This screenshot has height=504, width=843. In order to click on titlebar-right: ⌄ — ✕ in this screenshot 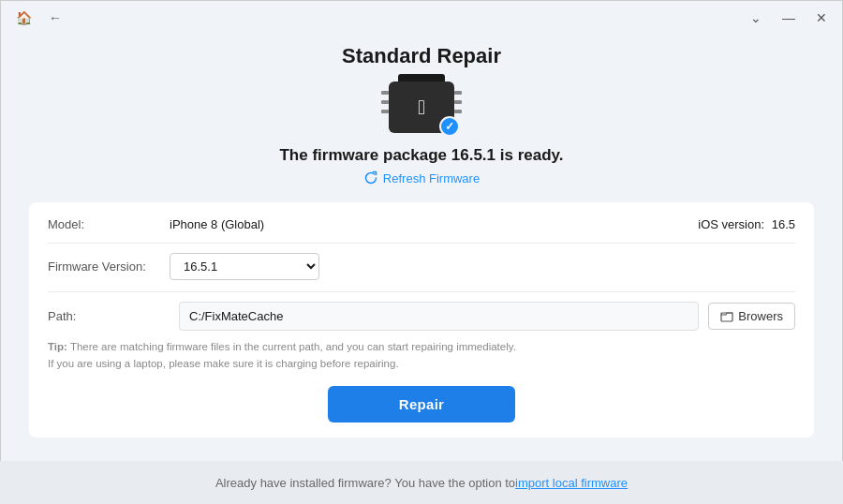, I will do `click(789, 18)`.